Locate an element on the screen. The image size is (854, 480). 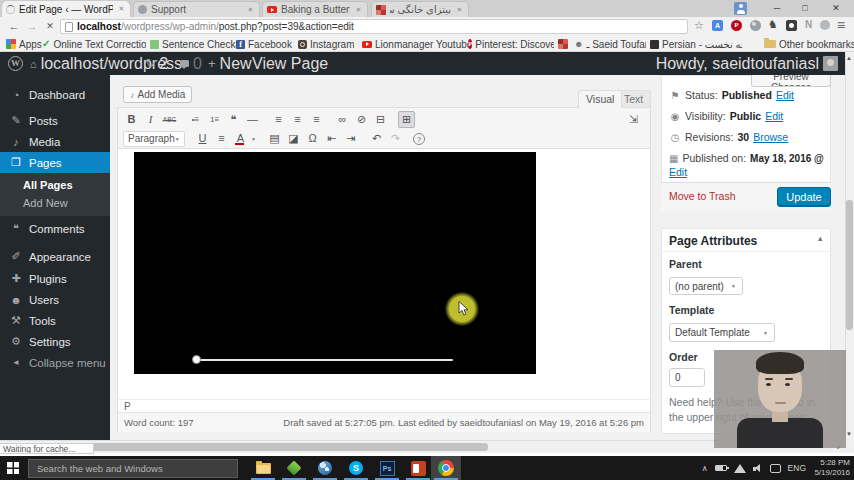
address-bar: localhost /wordpress/wp-admin/ post.php?… is located at coordinates (374, 26).